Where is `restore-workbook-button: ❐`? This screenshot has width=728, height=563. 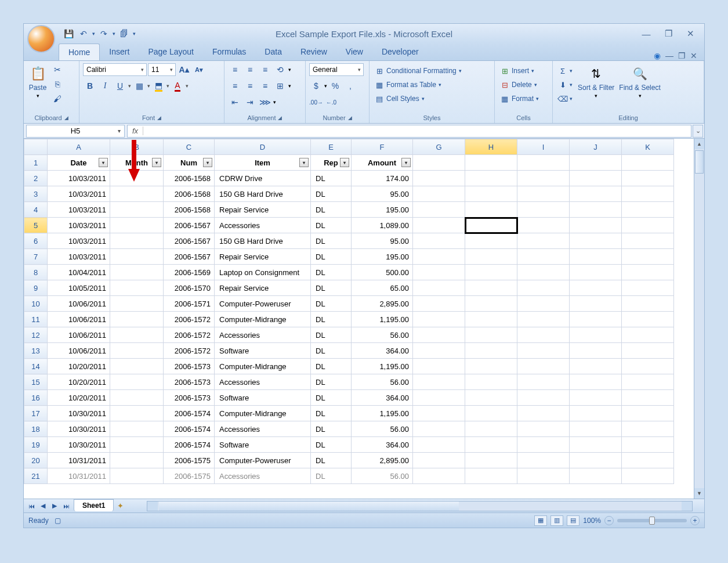
restore-workbook-button: ❐ is located at coordinates (682, 56).